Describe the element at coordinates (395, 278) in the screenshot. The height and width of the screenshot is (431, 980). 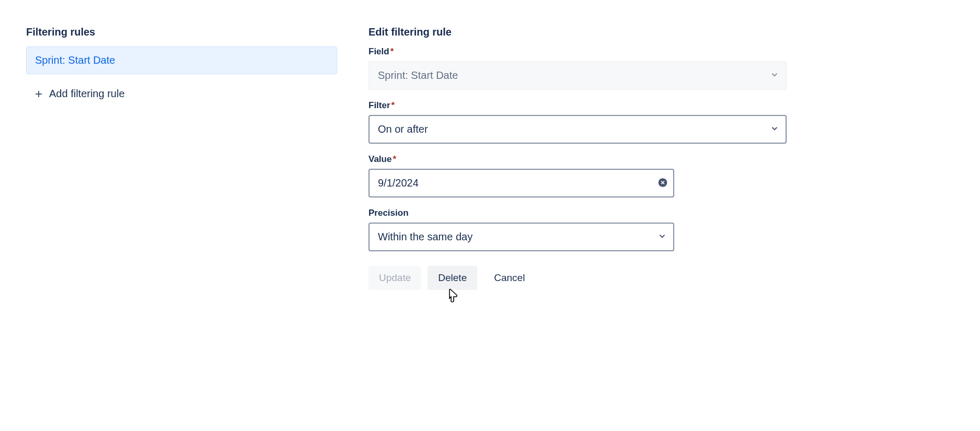
I see `update-button: Update` at that location.